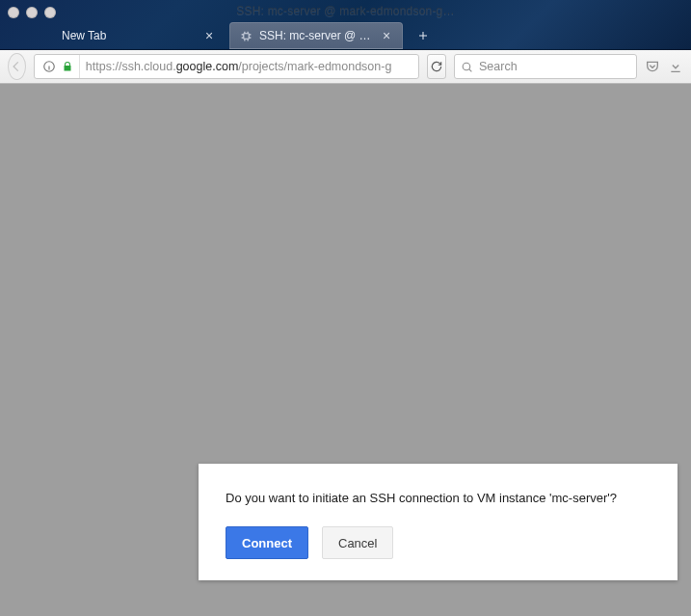  Describe the element at coordinates (545, 67) in the screenshot. I see `search-bar` at that location.